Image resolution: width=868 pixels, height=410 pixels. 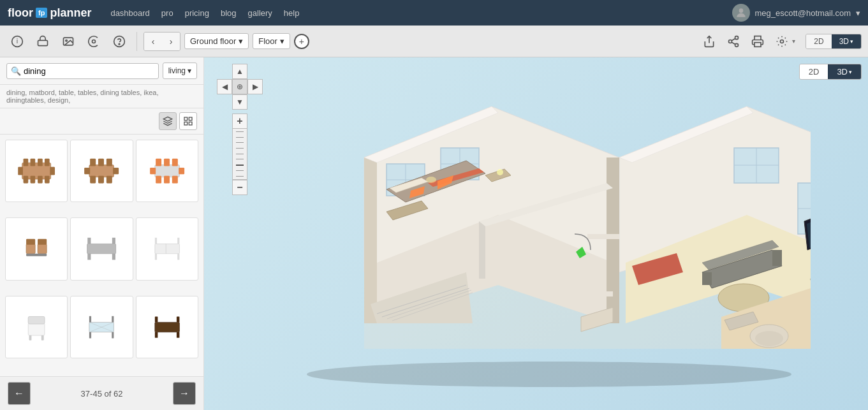 I want to click on app-logo: floor fp planner, so click(x=50, y=13).